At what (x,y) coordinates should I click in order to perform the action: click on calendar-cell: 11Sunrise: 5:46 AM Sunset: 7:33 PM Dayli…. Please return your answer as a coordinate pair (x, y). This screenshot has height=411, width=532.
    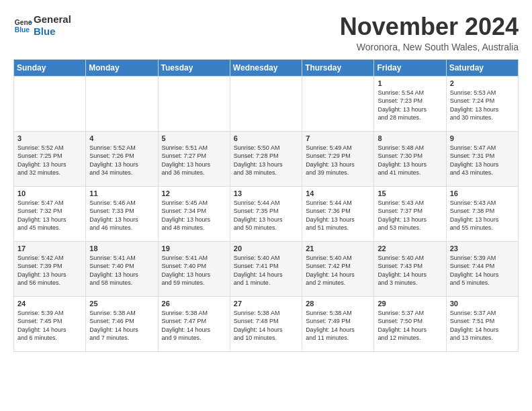
    Looking at the image, I should click on (122, 214).